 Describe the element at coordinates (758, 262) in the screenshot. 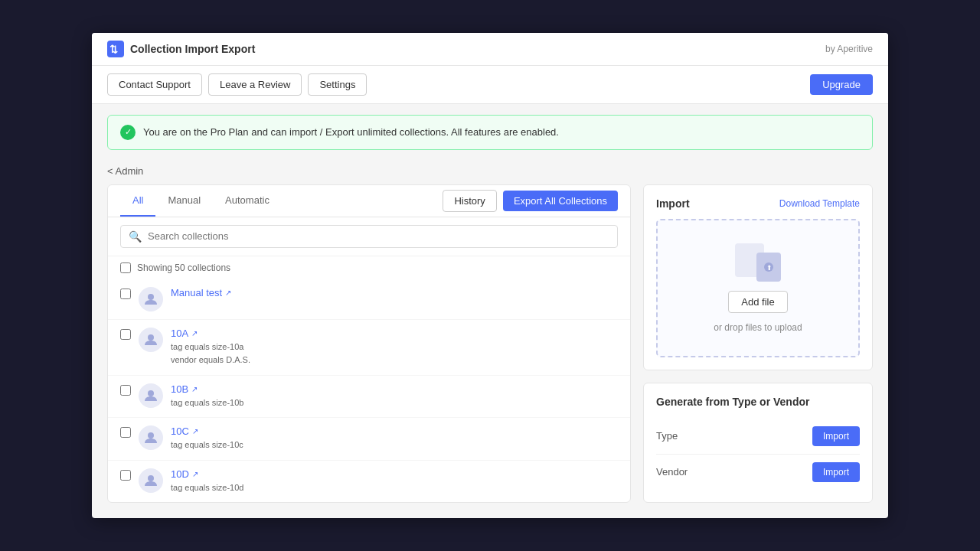

I see `drop-zone-icons: ⬆` at that location.